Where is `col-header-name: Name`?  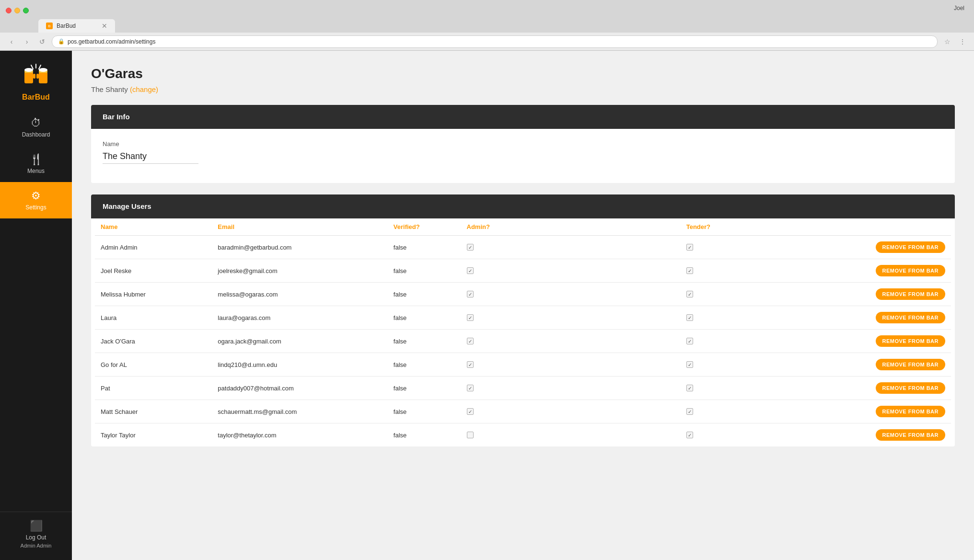 col-header-name: Name is located at coordinates (153, 227).